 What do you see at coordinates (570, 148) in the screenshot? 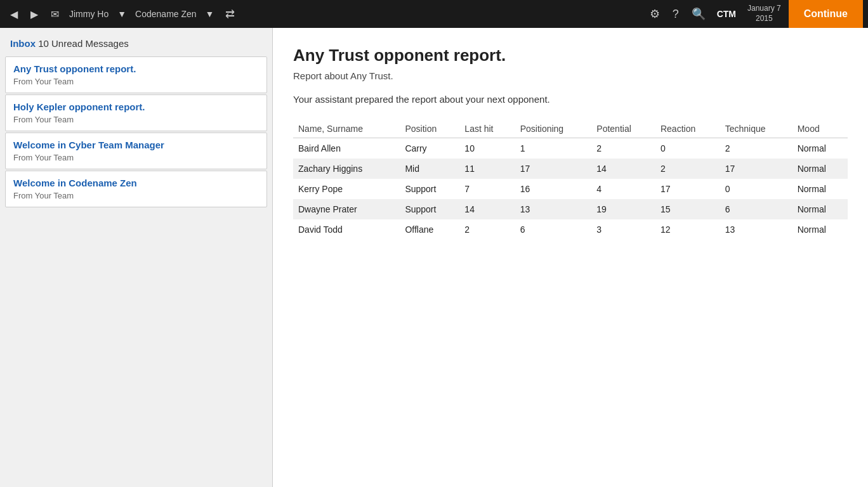
I see `table-row: Baird AllenCarry101202Normal` at bounding box center [570, 148].